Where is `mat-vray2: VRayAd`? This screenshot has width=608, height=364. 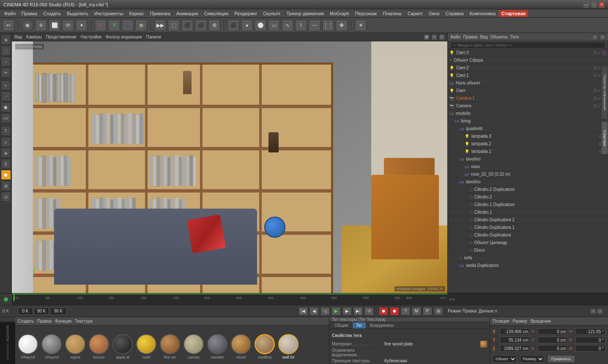
mat-vray2: VRayAd is located at coordinates (52, 347).